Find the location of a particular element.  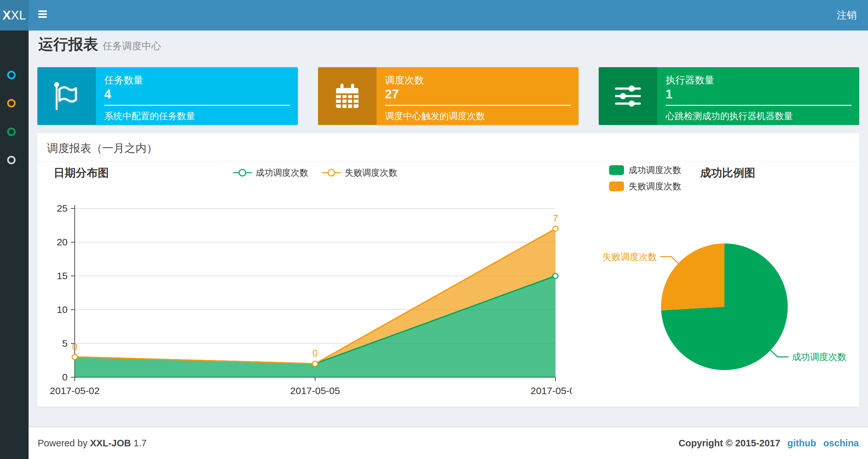

sidebar-item-4-circle-o-icon is located at coordinates (11, 160).